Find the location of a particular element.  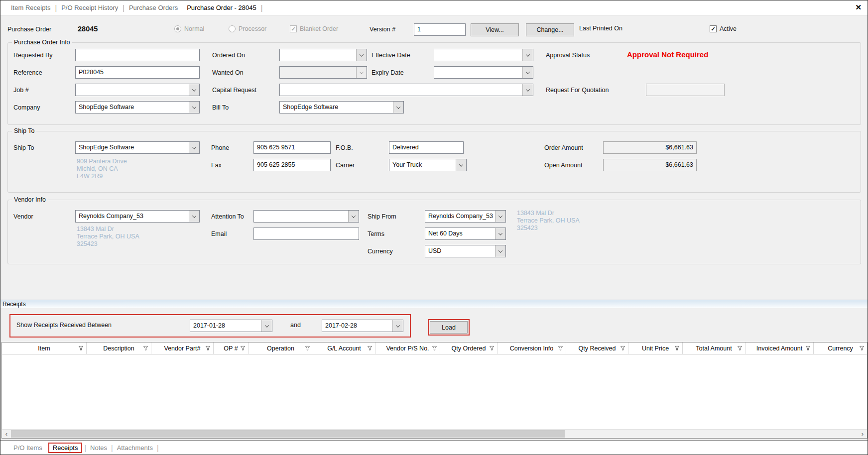

job-number-select is located at coordinates (137, 90).